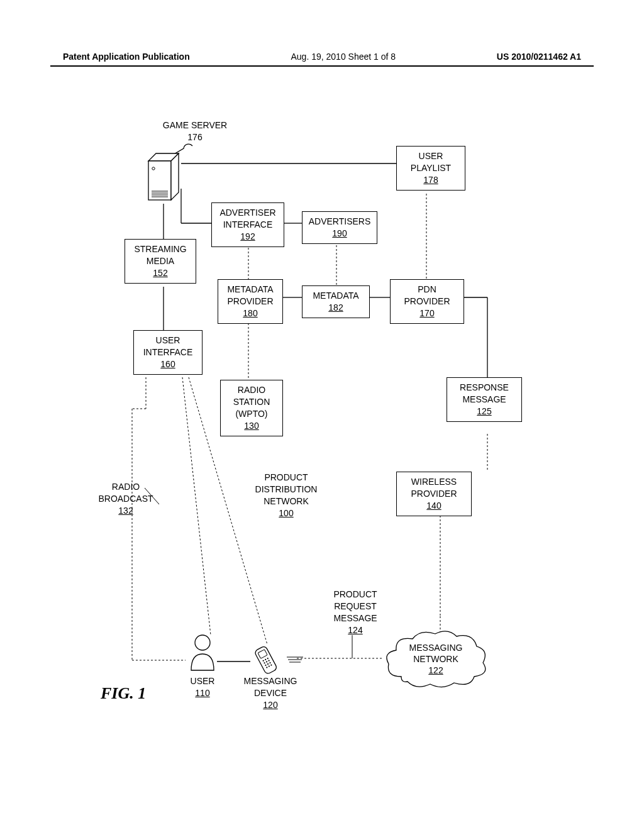 Image resolution: width=644 pixels, height=830 pixels. What do you see at coordinates (343, 57) in the screenshot?
I see `header-date-sheet: Aug. 19, 2010 Sheet 1 of 8` at bounding box center [343, 57].